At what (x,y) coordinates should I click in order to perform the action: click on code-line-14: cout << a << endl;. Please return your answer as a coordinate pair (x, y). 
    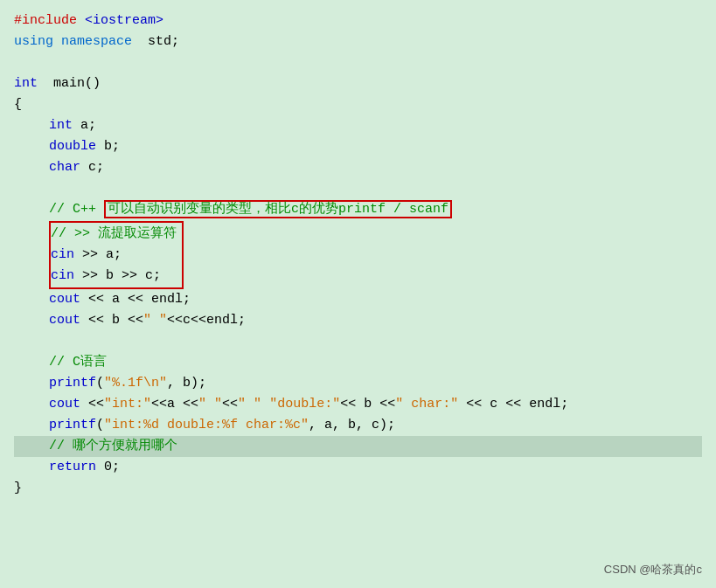
    Looking at the image, I should click on (358, 300).